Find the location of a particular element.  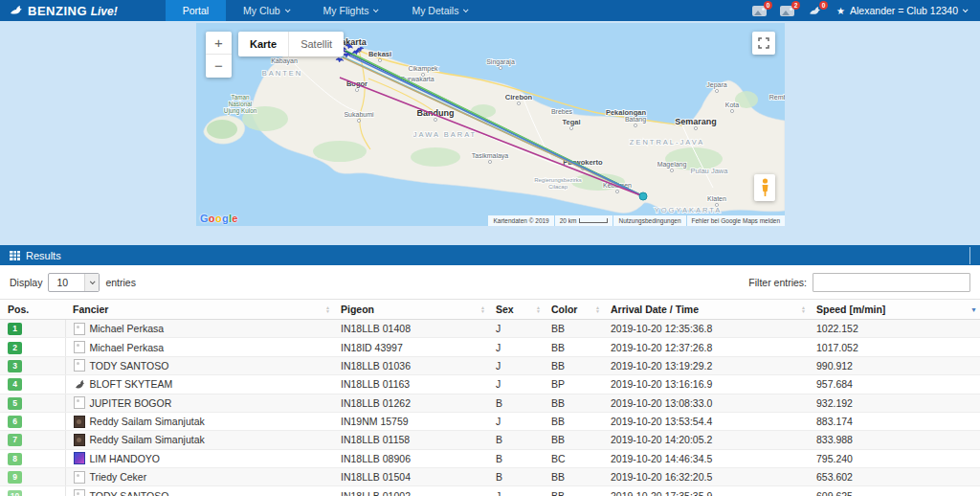

sex-cell: J is located at coordinates (516, 347).